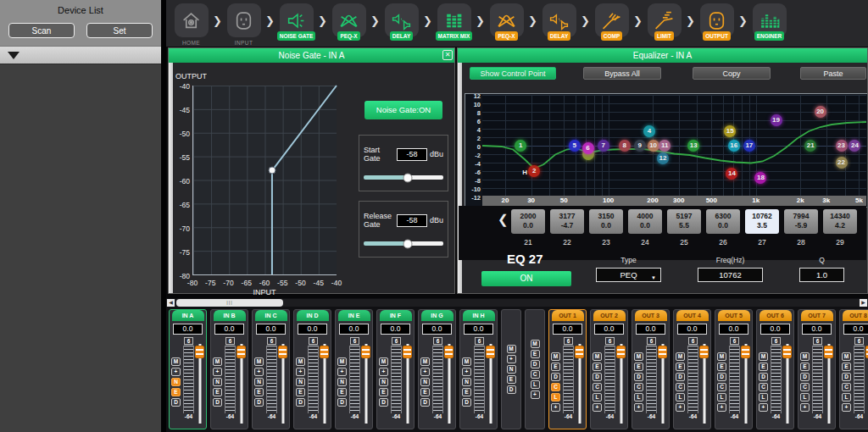  I want to click on toolbar-item-peq-x: PEQ-X, so click(507, 22).